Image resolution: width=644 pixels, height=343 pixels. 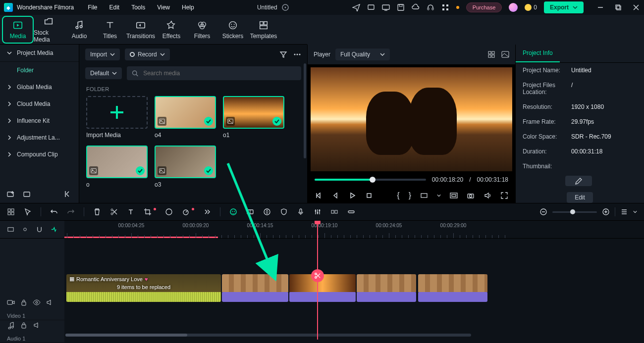 What do you see at coordinates (97, 212) in the screenshot?
I see `delete-icon` at bounding box center [97, 212].